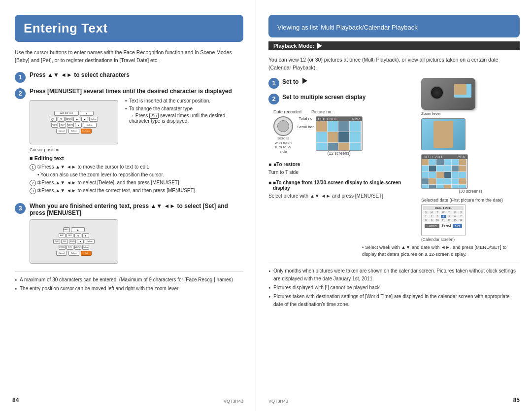 The width and height of the screenshot is (532, 411). Describe the element at coordinates (129, 235) in the screenshot. I see `step3-container: 3 When you are finished entering text, p…` at that location.